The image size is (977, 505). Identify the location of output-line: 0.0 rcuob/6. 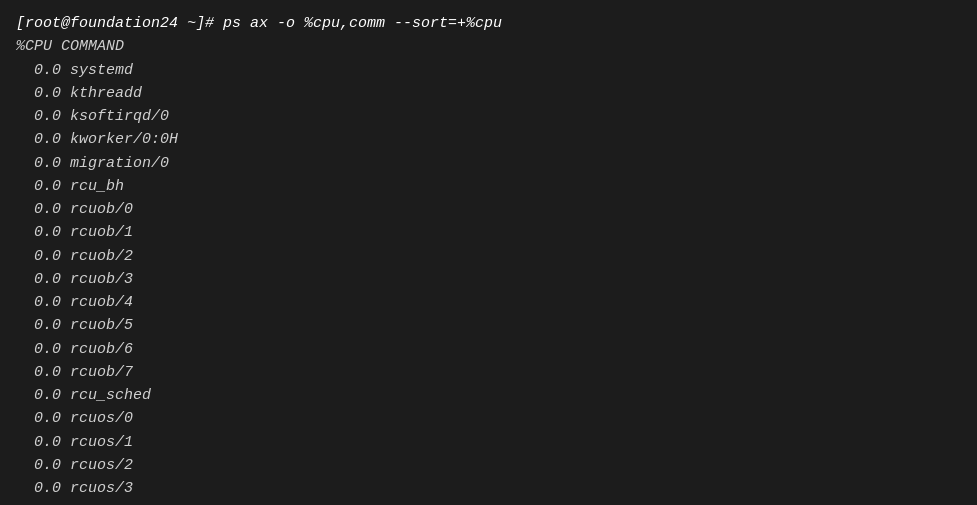
(488, 350).